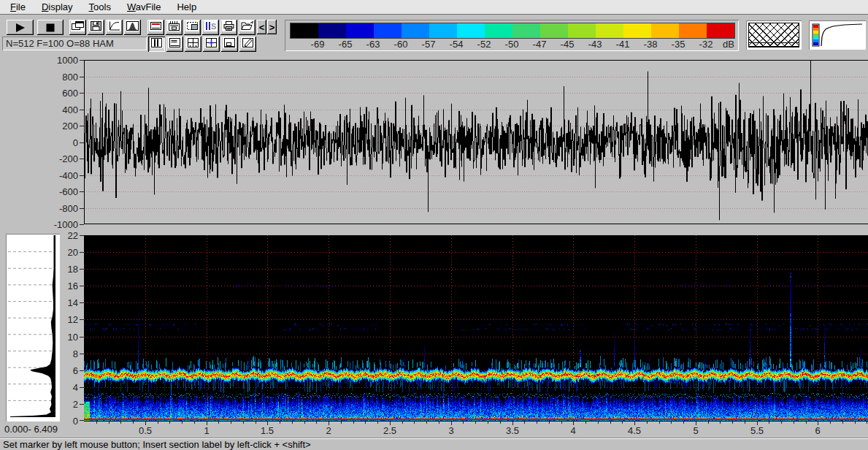 This screenshot has height=450, width=868. Describe the element at coordinates (512, 31) in the screenshot. I see `color-scale-strip` at that location.